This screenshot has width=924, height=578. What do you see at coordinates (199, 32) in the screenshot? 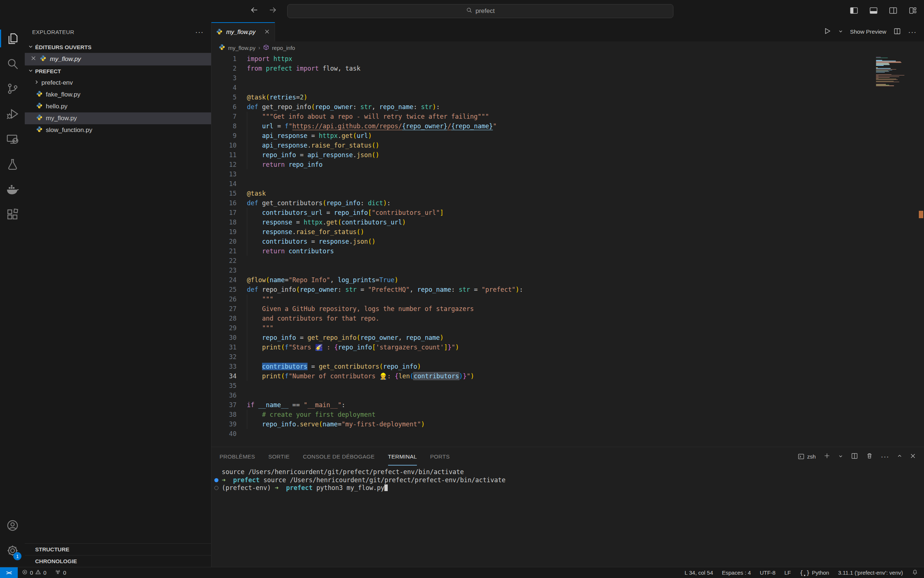
I see `explorer-more-actions-icon: ···` at bounding box center [199, 32].